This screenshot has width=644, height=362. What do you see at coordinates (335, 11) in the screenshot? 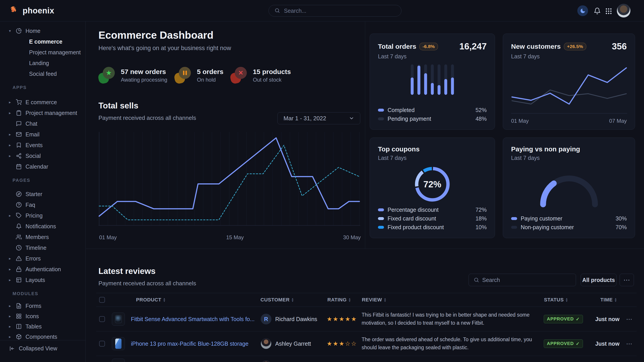
I see `global-search` at bounding box center [335, 11].